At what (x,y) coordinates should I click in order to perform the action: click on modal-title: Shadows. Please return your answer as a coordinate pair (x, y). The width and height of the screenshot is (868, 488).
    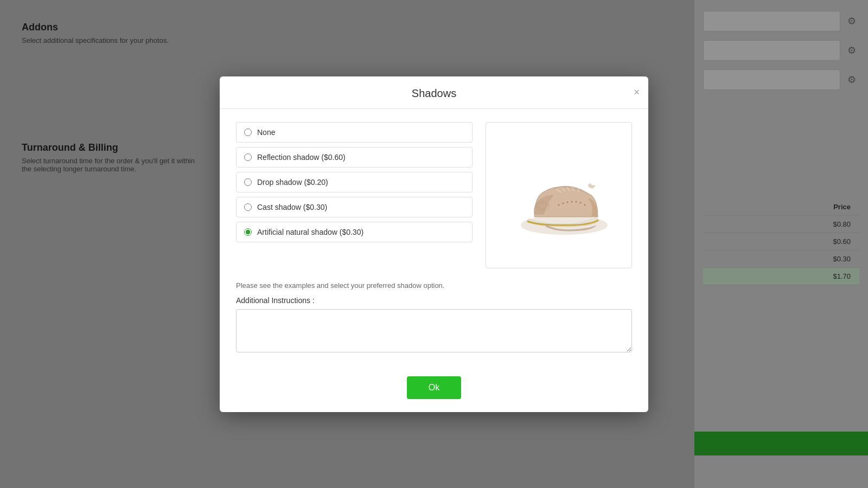
    Looking at the image, I should click on (434, 93).